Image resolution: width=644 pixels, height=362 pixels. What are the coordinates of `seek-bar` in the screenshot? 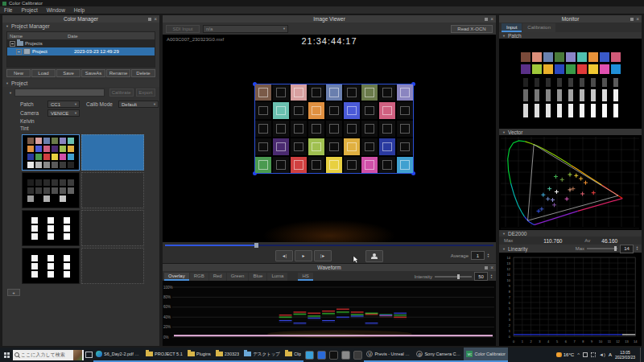 It's located at (329, 245).